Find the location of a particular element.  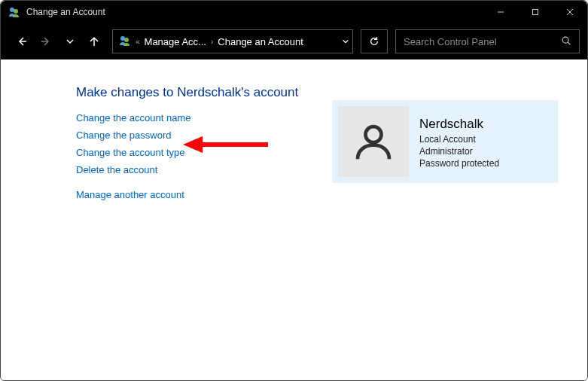

search-input: Search Control Panel is located at coordinates (488, 41).